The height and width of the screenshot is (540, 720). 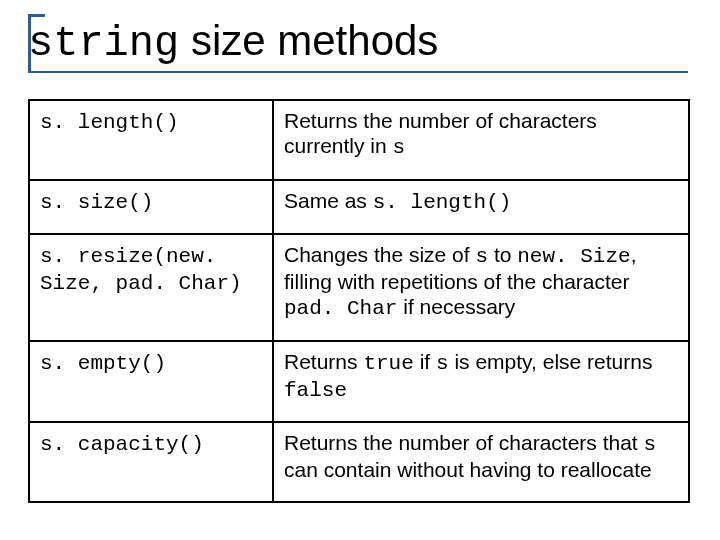 What do you see at coordinates (359, 140) in the screenshot?
I see `table-row: s. length() Returns the number of charac…` at bounding box center [359, 140].